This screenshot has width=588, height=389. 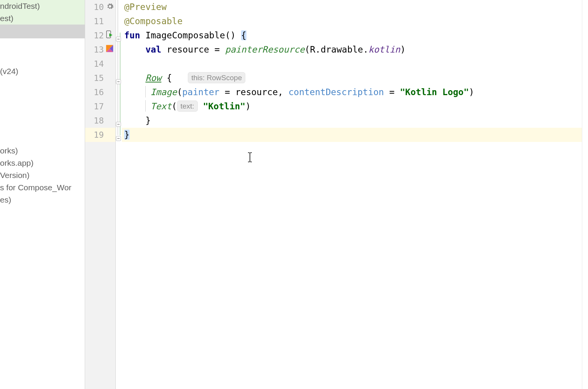 I want to click on tree-item: Version), so click(x=42, y=175).